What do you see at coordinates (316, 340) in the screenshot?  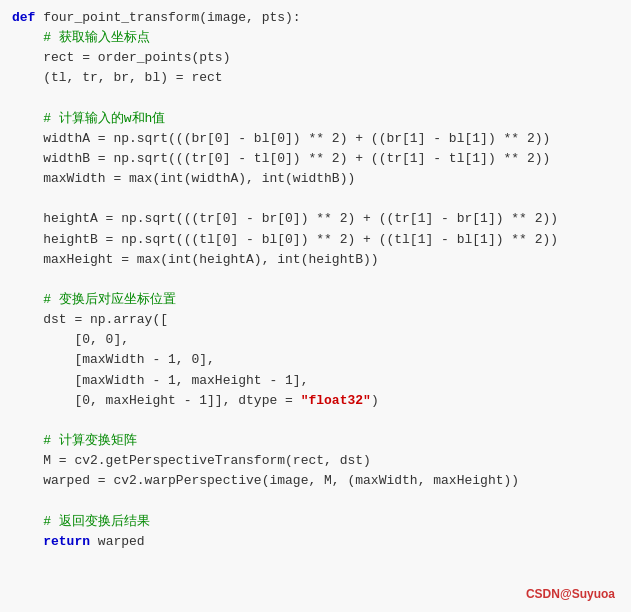 I see `code-line-17: [0, 0],` at bounding box center [316, 340].